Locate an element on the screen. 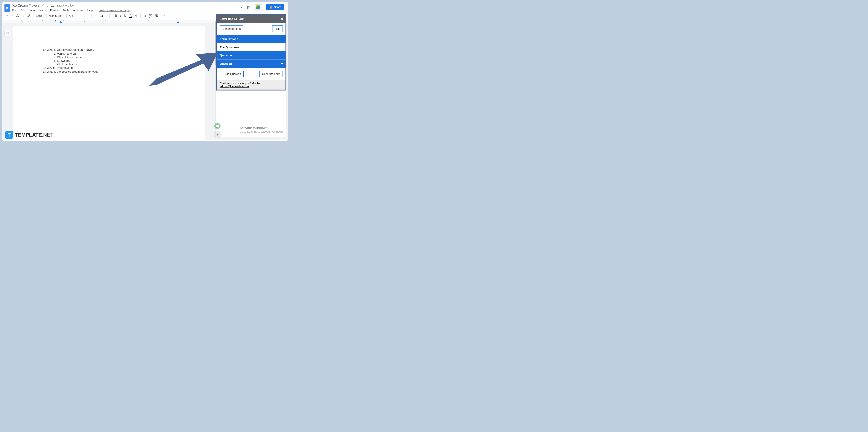 Image resolution: width=868 pixels, height=432 pixels. text-color-icon: A is located at coordinates (131, 16).